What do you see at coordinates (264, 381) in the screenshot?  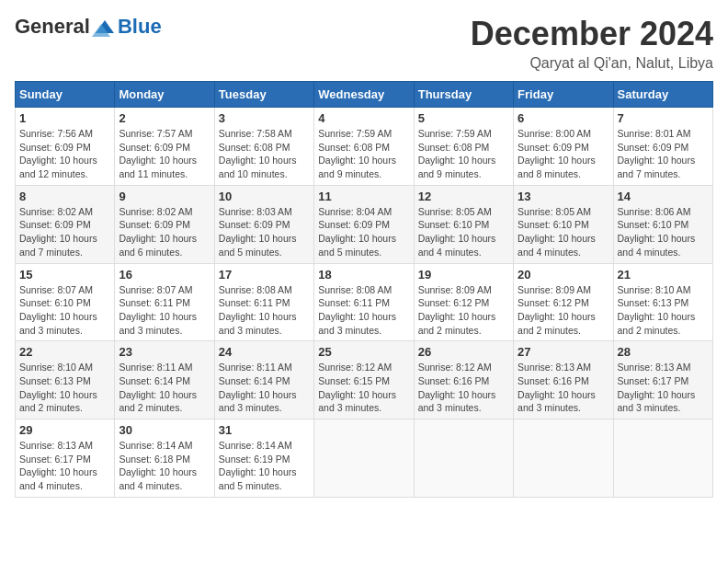 I see `calendar-cell: 24 Sunrise: 8:11 AM Sunset: 6:14 PM Dayl…` at bounding box center [264, 381].